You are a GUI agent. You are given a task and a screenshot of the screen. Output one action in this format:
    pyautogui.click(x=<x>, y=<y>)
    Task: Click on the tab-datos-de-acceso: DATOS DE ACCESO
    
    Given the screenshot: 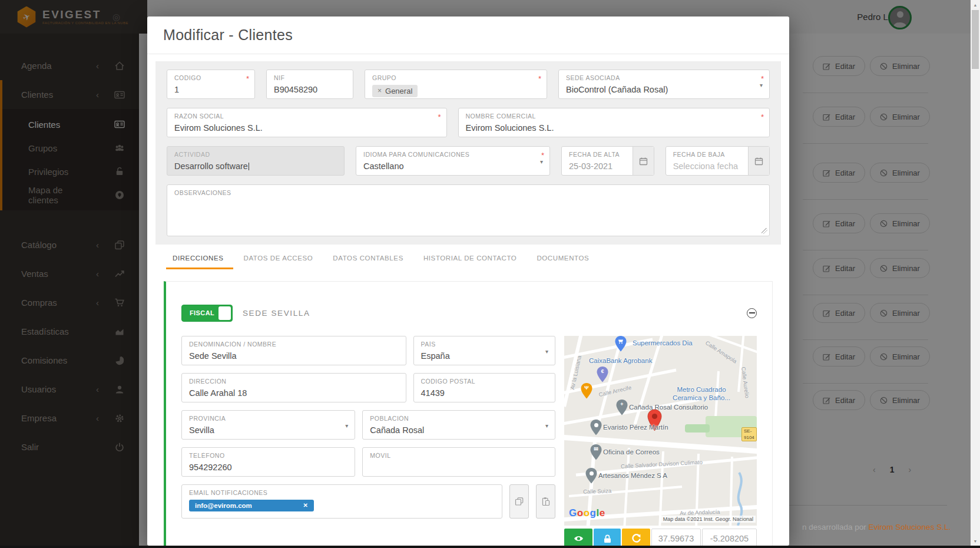 What is the action you would take?
    pyautogui.click(x=278, y=262)
    